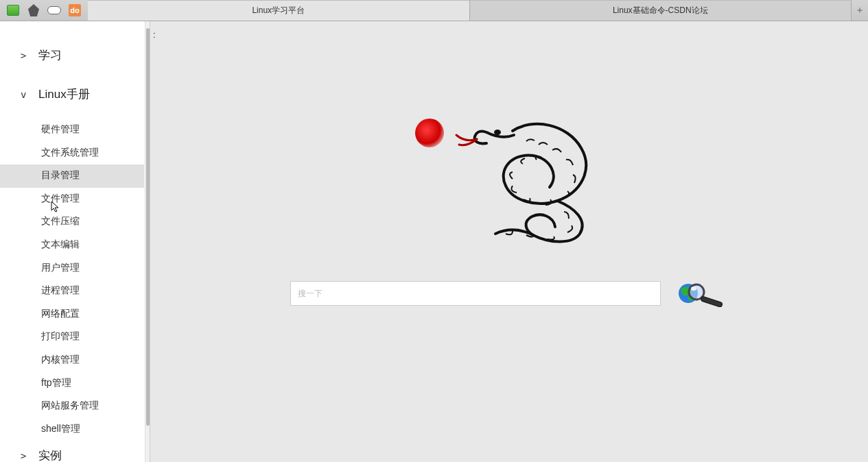  I want to click on nav-subitem: 网络配置, so click(95, 315).